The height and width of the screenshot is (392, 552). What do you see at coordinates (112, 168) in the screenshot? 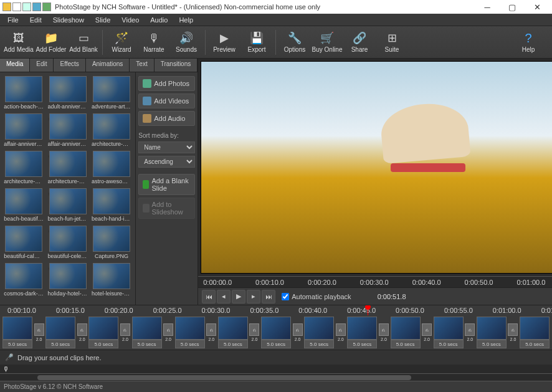
I see `media-thumb: ✔astro-awesome-bl…` at bounding box center [112, 168].